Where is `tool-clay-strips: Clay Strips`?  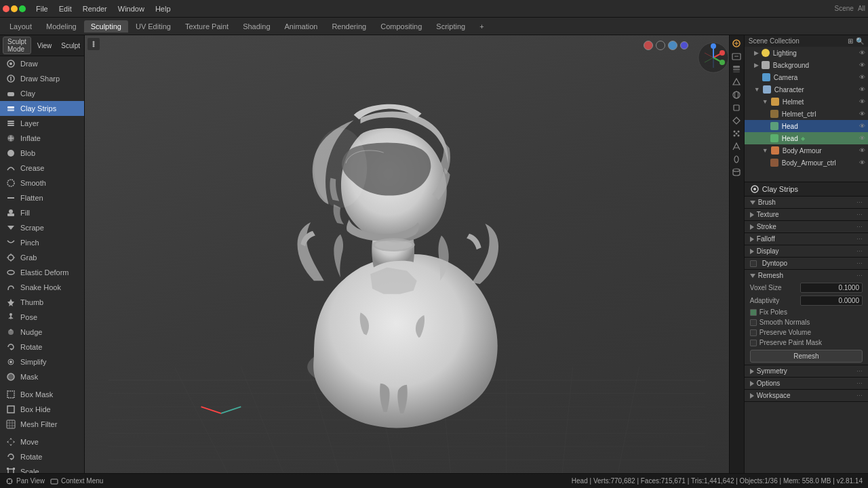
tool-clay-strips: Clay Strips is located at coordinates (42, 108).